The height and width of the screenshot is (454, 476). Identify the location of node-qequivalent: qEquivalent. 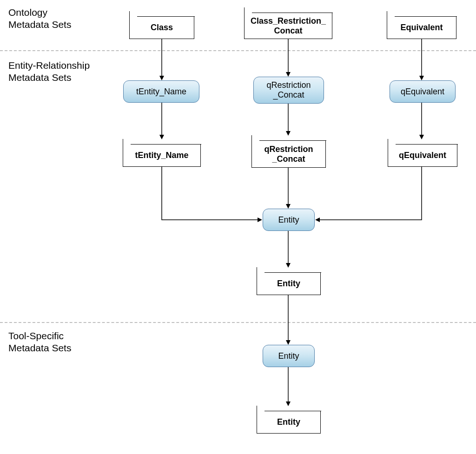
(423, 92).